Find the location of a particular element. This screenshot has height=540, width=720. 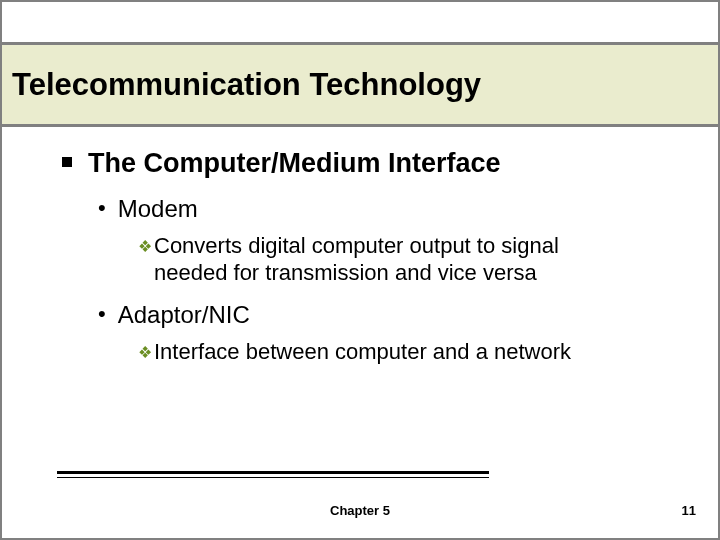

list-item: • Adaptor/NIC is located at coordinates (388, 314).